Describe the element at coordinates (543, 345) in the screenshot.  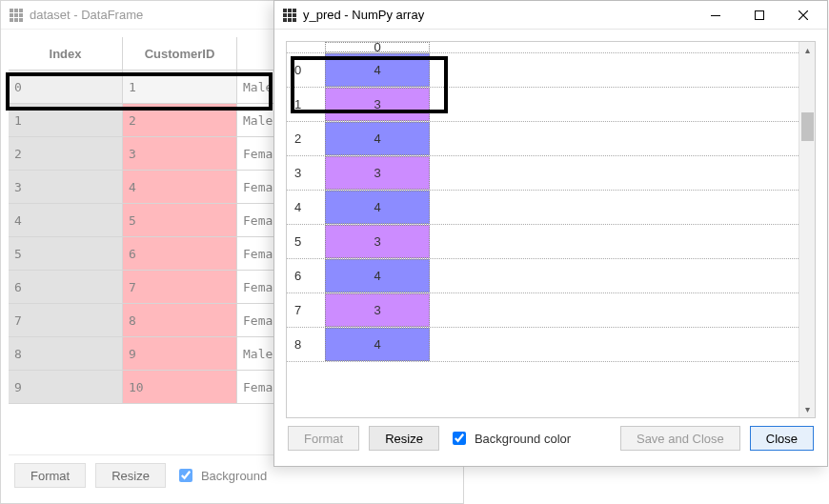
I see `table-row: 84` at that location.